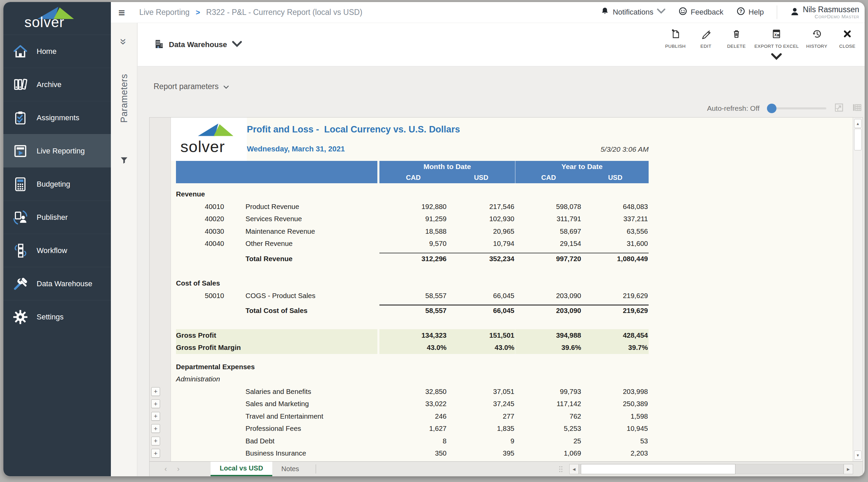 This screenshot has height=482, width=868. I want to click on sidebar-item-budgeting: Budgeting, so click(57, 184).